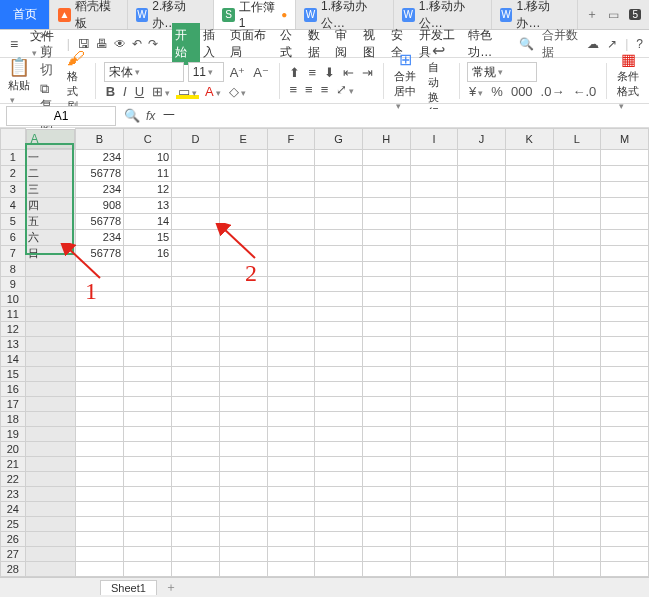 This screenshot has width=649, height=597. What do you see at coordinates (497, 92) in the screenshot?
I see `percent-icon: %` at bounding box center [497, 92].